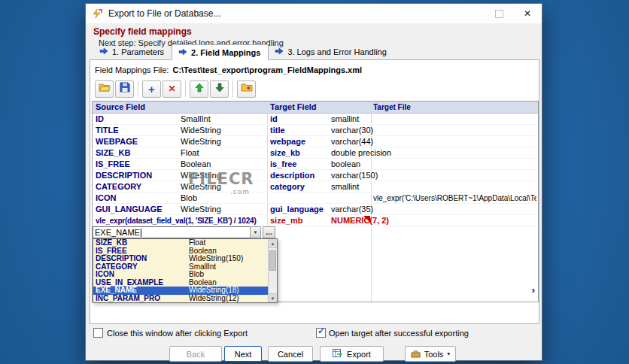  What do you see at coordinates (152, 89) in the screenshot?
I see `add-icon: +` at bounding box center [152, 89].